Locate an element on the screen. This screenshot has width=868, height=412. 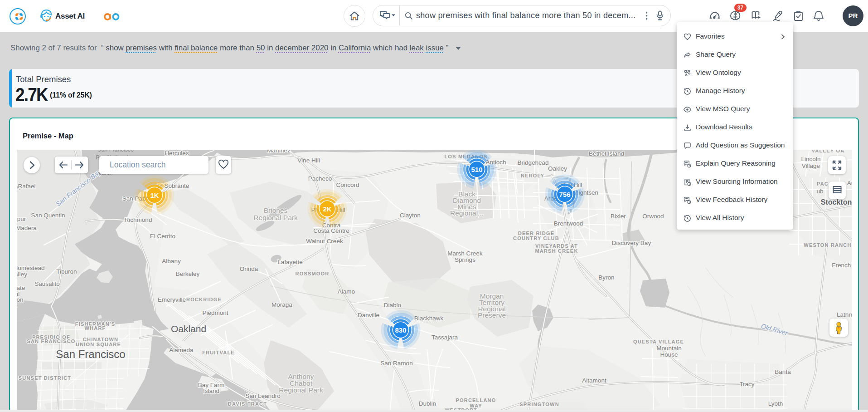
svg-text: Tracy is located at coordinates (747, 384).